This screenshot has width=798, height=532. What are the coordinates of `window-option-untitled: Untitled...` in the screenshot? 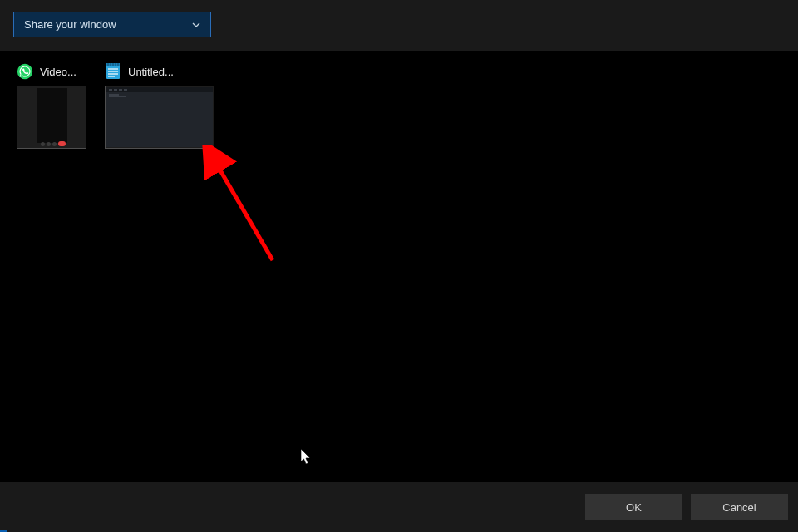 It's located at (160, 106).